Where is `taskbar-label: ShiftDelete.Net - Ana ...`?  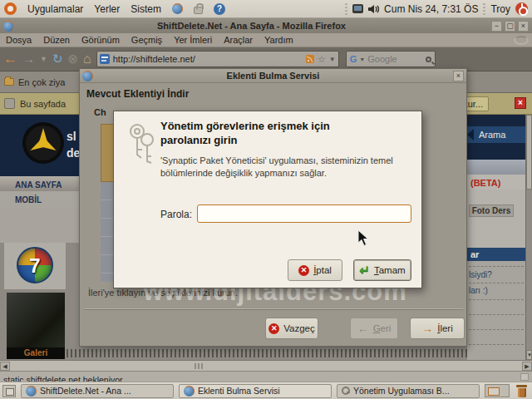
taskbar-label: ShiftDelete.Net - Ana ... is located at coordinates (86, 391).